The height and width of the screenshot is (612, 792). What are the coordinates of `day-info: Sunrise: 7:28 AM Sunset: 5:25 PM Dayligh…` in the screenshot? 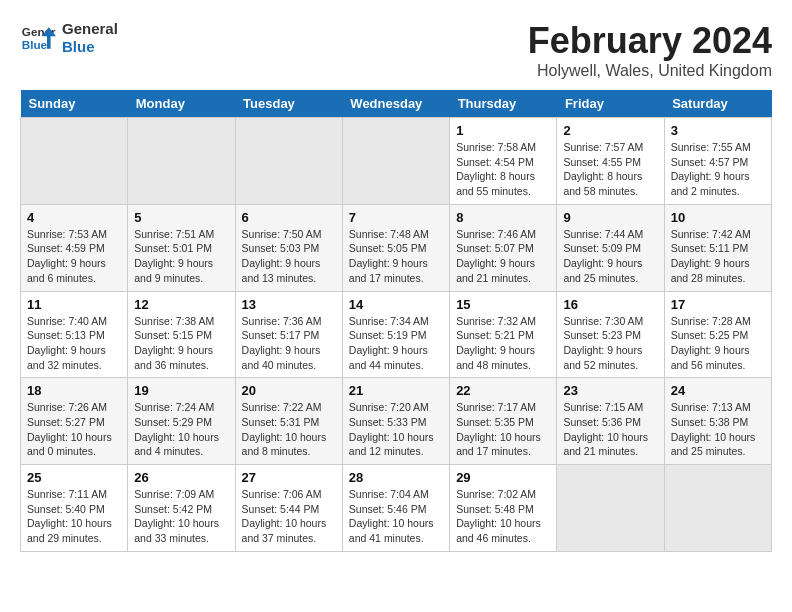 It's located at (718, 344).